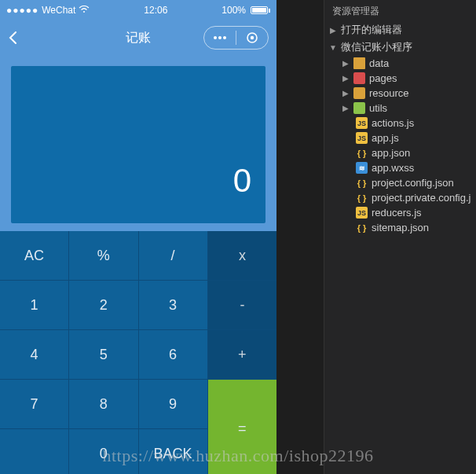 This screenshot has width=476, height=474. What do you see at coordinates (401, 228) in the screenshot?
I see `file-label: sitemap.json` at bounding box center [401, 228].